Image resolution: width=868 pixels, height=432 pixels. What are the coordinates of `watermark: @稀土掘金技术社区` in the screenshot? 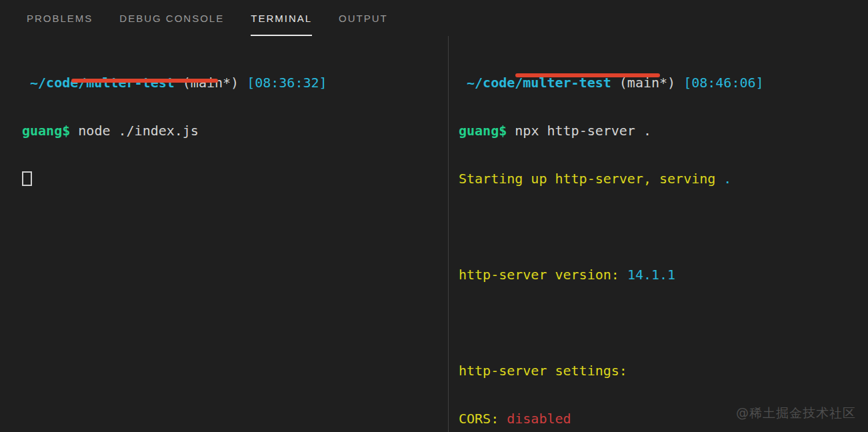 It's located at (796, 413).